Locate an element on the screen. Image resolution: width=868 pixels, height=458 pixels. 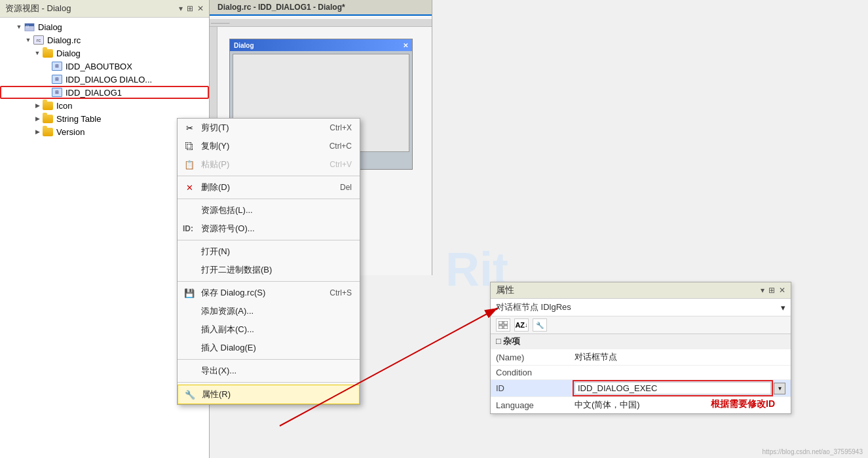
menu-item-copy-label: 复制(Y) is located at coordinates (259, 146).